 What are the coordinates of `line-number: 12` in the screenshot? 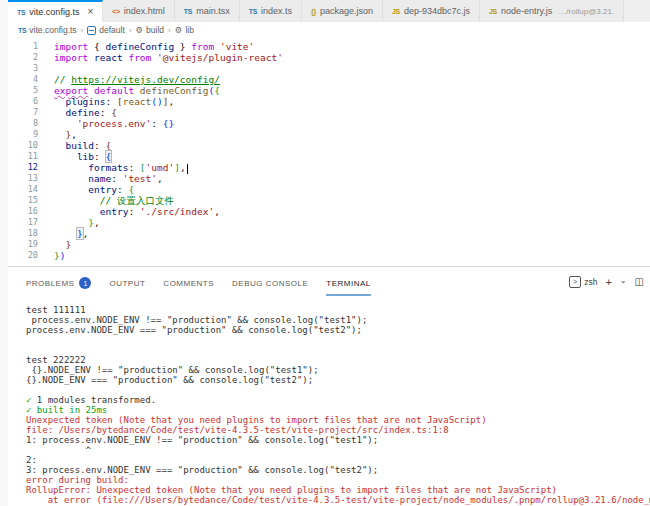 It's located at (23, 168).